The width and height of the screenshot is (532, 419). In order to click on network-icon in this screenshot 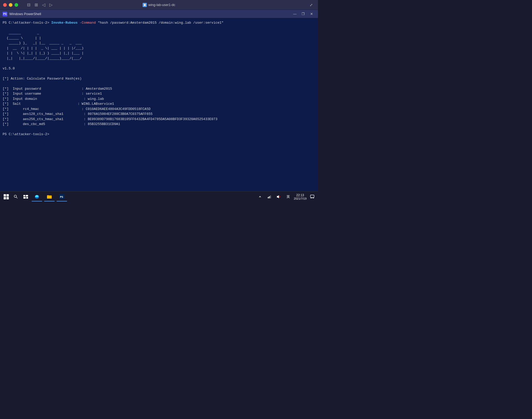, I will do `click(269, 197)`.